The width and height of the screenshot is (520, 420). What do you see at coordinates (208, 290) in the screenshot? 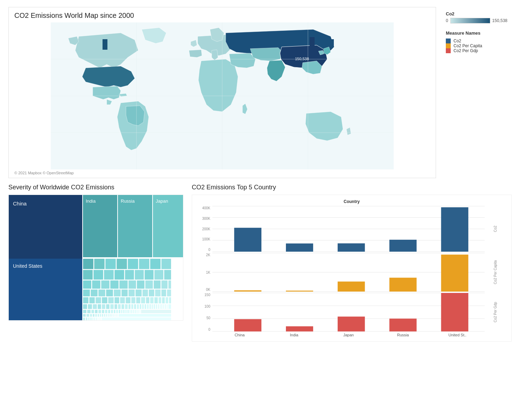
I see `capita-tick-0k: 0K` at bounding box center [208, 290].